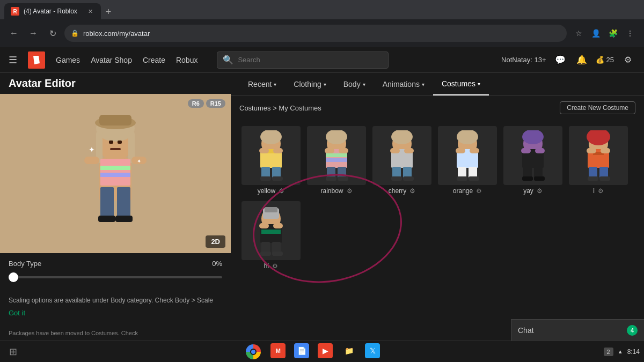 The height and width of the screenshot is (362, 644). I want to click on nav-actions: ☆ 👤 🧩 ⋮, so click(604, 33).